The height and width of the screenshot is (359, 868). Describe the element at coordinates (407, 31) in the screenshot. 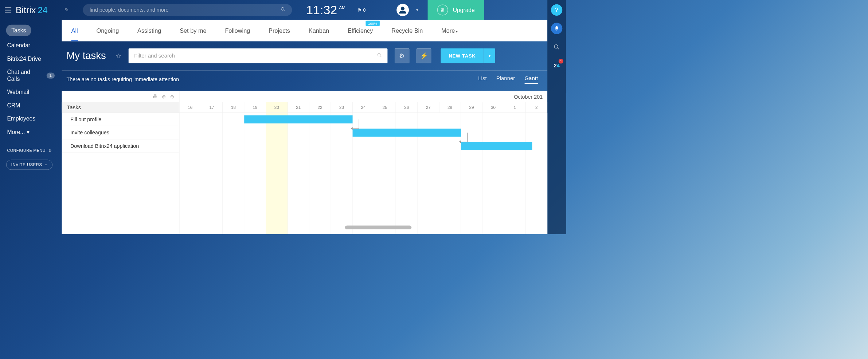

I see `tab-recycle-bin: Recycle Bin` at that location.